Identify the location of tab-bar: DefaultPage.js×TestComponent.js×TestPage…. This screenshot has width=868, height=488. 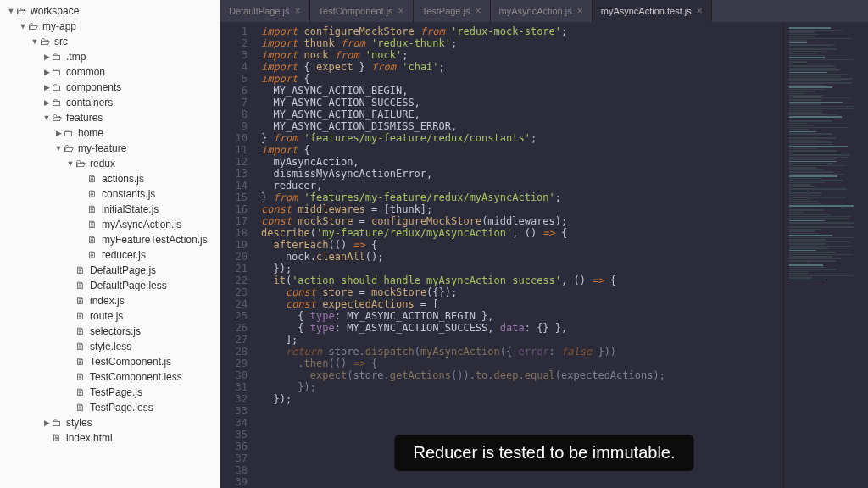
(544, 11).